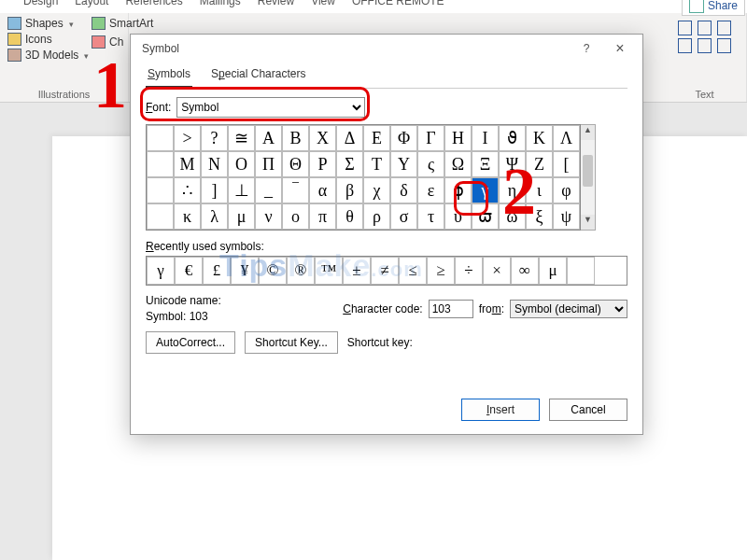 This screenshot has width=747, height=560. Describe the element at coordinates (486, 138) in the screenshot. I see `symbol-cell: Ι` at that location.